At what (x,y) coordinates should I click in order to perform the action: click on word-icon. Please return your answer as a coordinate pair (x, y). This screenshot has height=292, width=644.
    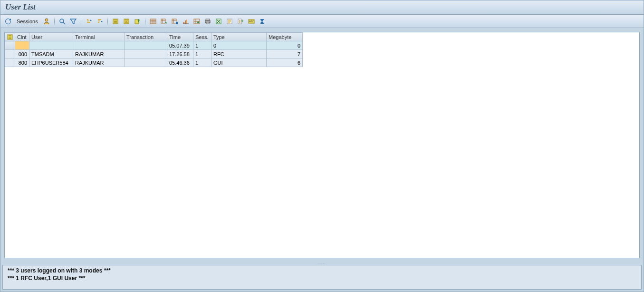
    Looking at the image, I should click on (230, 21).